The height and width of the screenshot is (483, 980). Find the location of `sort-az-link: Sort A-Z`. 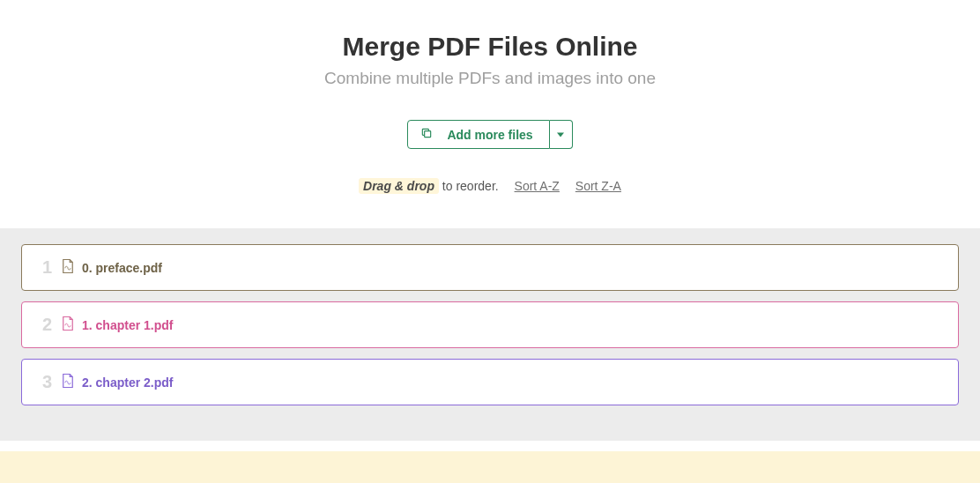

sort-az-link: Sort A-Z is located at coordinates (538, 186).